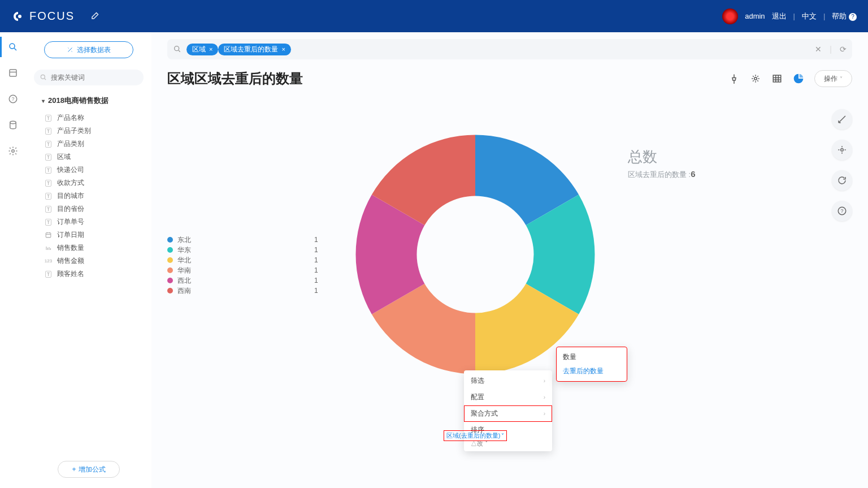 This screenshot has width=868, height=488. What do you see at coordinates (843, 49) in the screenshot?
I see `refresh-icon: ⟳` at bounding box center [843, 49].